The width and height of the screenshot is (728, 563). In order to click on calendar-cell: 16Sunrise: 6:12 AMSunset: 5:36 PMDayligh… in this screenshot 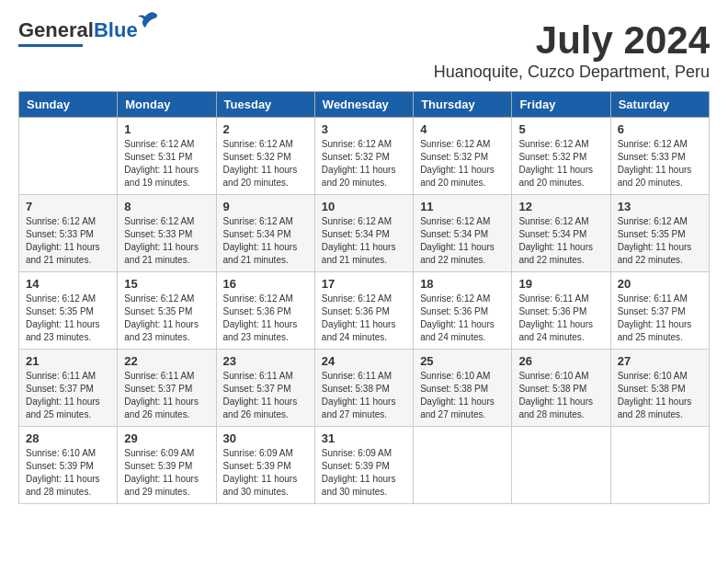, I will do `click(265, 311)`.